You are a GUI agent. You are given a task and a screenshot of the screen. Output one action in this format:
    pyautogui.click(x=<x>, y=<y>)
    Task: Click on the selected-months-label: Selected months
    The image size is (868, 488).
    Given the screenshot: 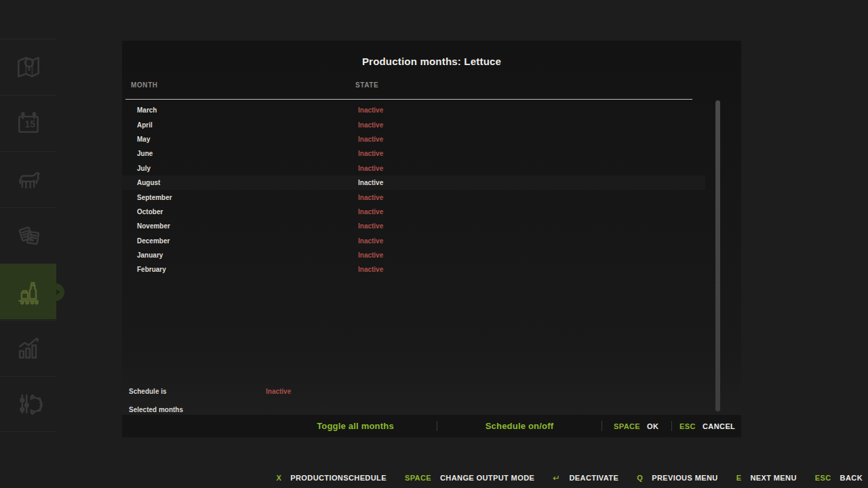 What is the action you would take?
    pyautogui.click(x=156, y=409)
    